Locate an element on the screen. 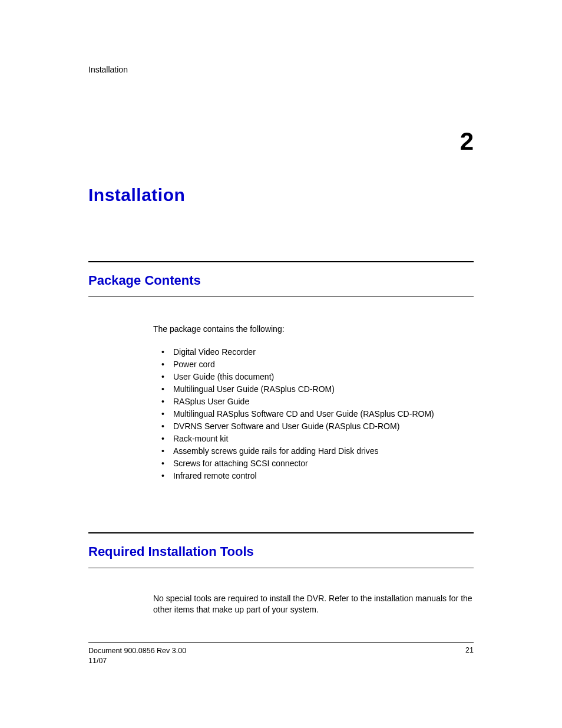 The height and width of the screenshot is (728, 562). list-item: Infrared remote control is located at coordinates (318, 476).